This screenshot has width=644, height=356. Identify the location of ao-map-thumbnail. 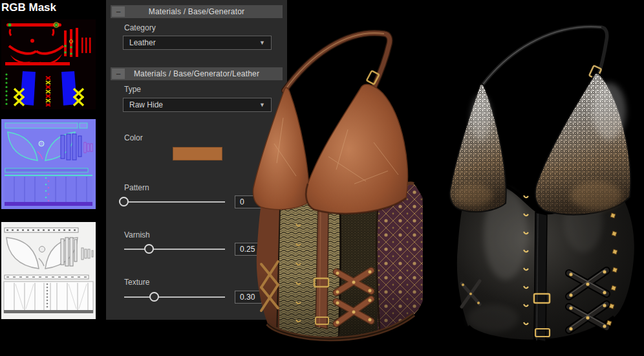
(48, 271).